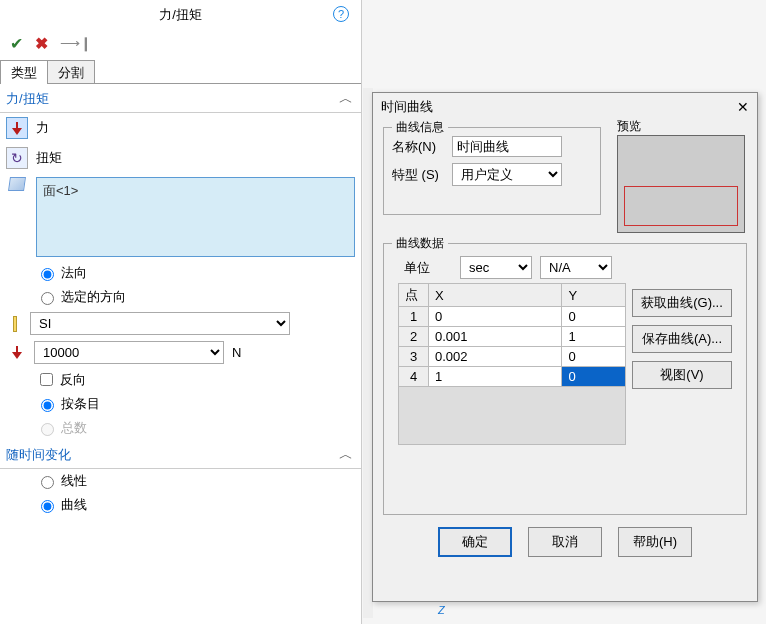  I want to click on radio-selected-dir, so click(48, 298).